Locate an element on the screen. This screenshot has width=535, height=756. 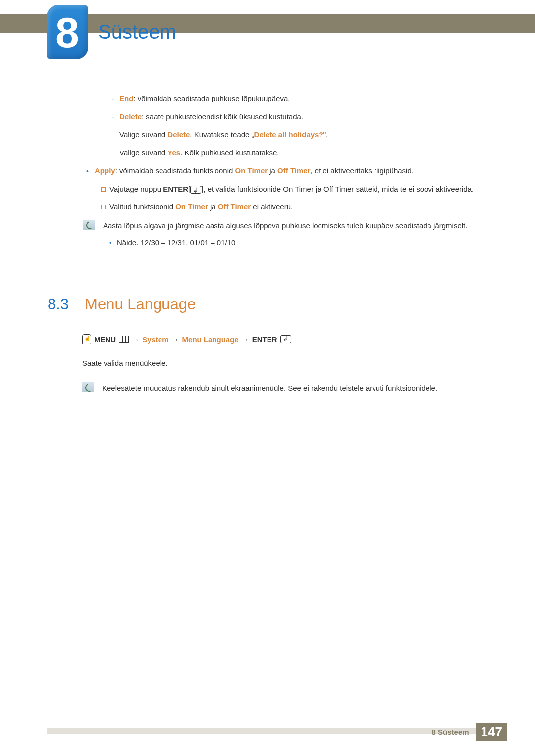
list-item: Delete: saate puhkusteloendist kõik üksu… is located at coordinates (268, 117).